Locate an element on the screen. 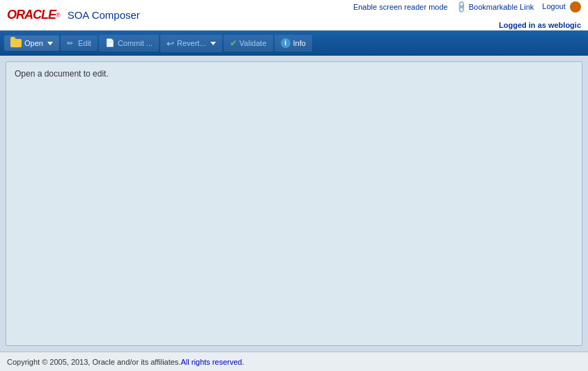  info-button: i Info is located at coordinates (293, 43).